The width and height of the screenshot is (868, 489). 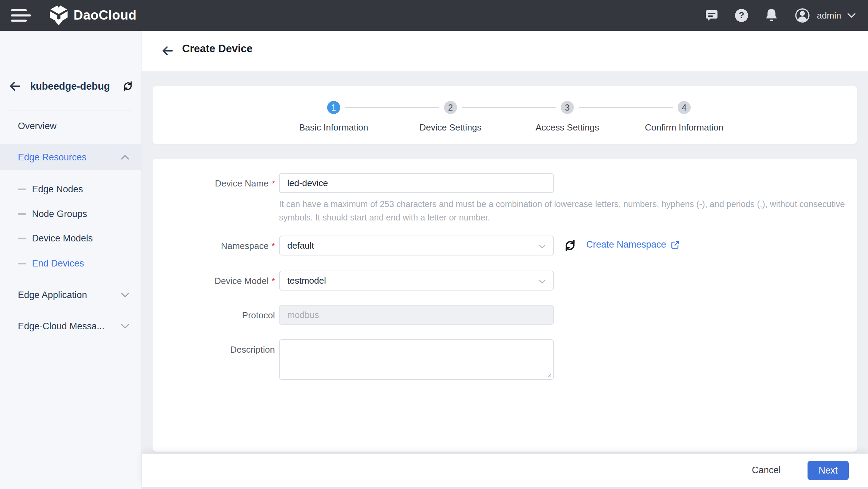 What do you see at coordinates (71, 238) in the screenshot?
I see `sidebar-item-device-models: Device Models` at bounding box center [71, 238].